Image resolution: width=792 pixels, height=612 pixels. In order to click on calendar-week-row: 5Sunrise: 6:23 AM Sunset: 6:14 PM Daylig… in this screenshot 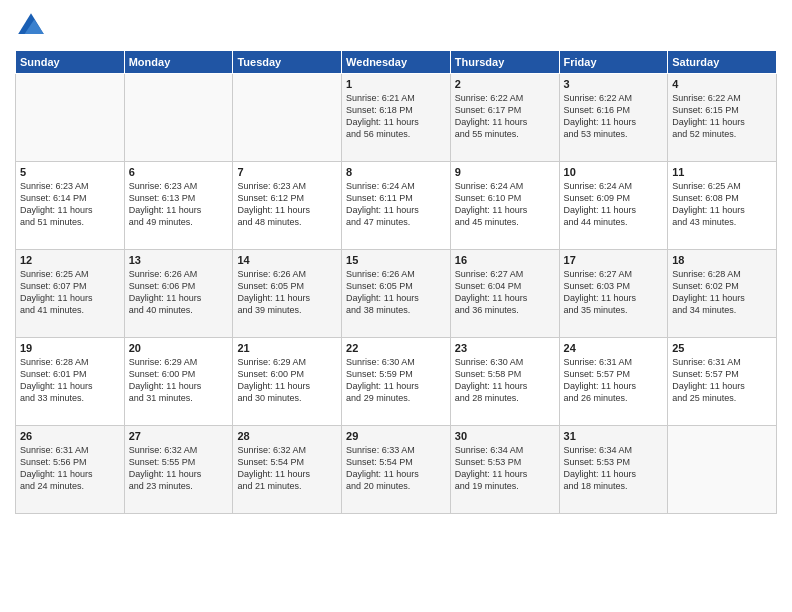, I will do `click(396, 206)`.